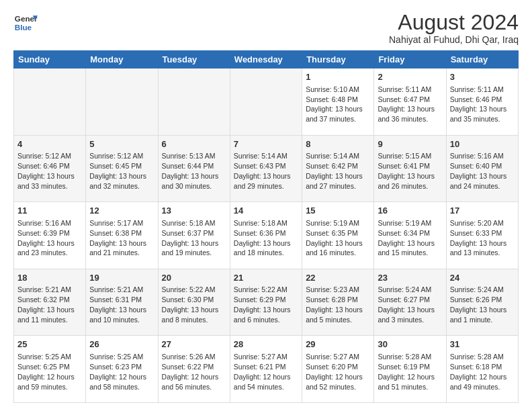 This screenshot has height=411, width=532. I want to click on day-number: 15, so click(338, 211).